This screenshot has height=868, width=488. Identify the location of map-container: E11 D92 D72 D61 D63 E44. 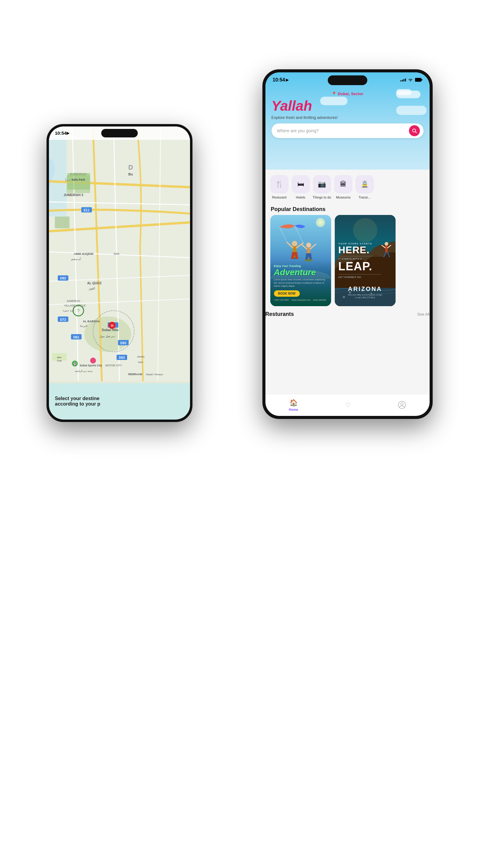
(119, 255).